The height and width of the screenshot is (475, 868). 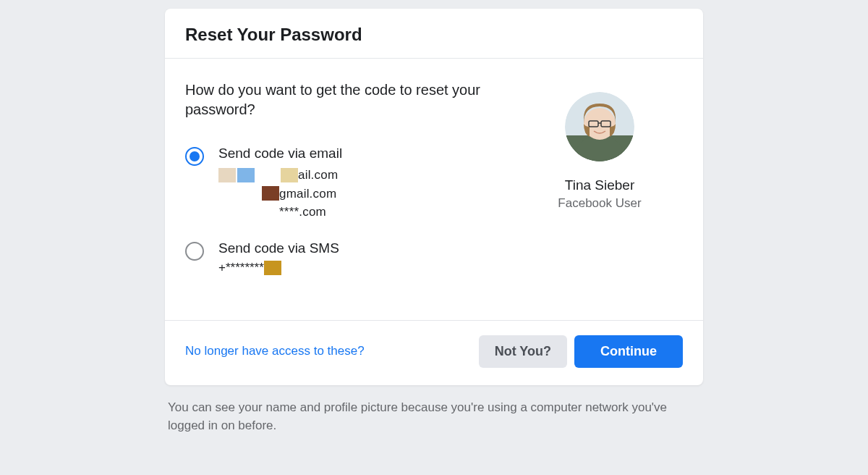 I want to click on page-title: Reset Your Password, so click(x=434, y=35).